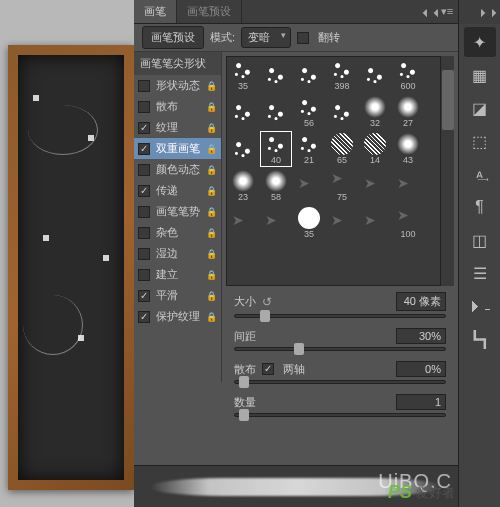 This screenshot has height=507, width=500. Describe the element at coordinates (210, 12) in the screenshot. I see `panel-tab: 画笔预设` at that location.